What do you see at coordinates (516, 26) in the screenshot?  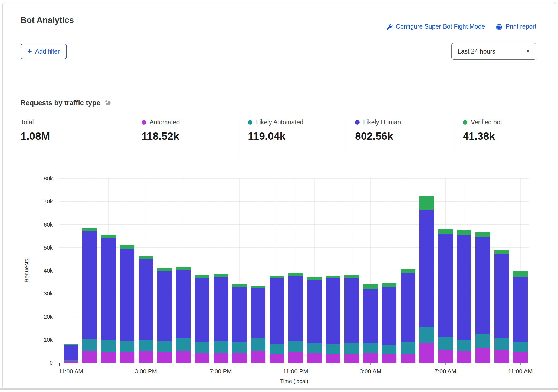 I see `print-report-link: Print report` at bounding box center [516, 26].